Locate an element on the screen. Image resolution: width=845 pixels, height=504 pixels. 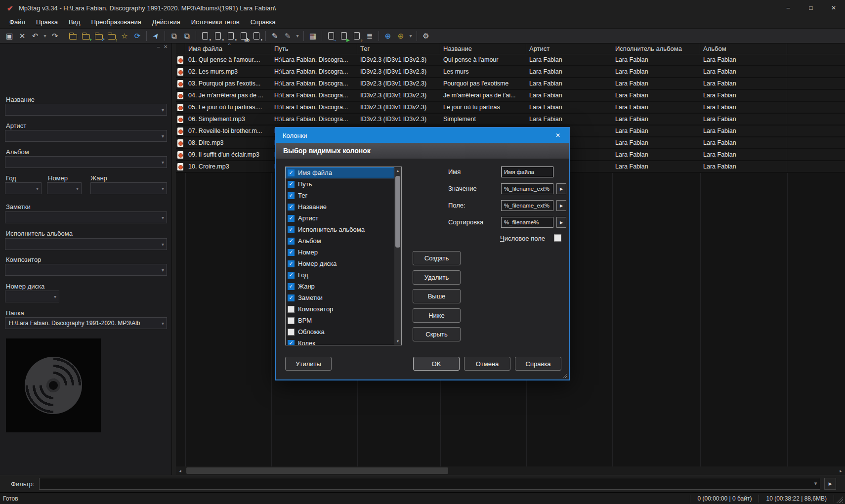
title-combobox: ▾ is located at coordinates (86, 110).